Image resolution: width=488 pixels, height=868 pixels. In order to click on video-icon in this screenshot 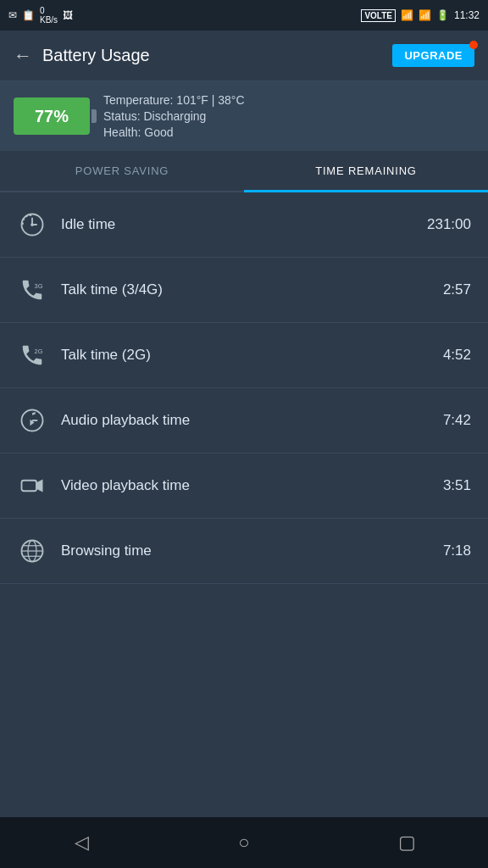, I will do `click(32, 486)`.